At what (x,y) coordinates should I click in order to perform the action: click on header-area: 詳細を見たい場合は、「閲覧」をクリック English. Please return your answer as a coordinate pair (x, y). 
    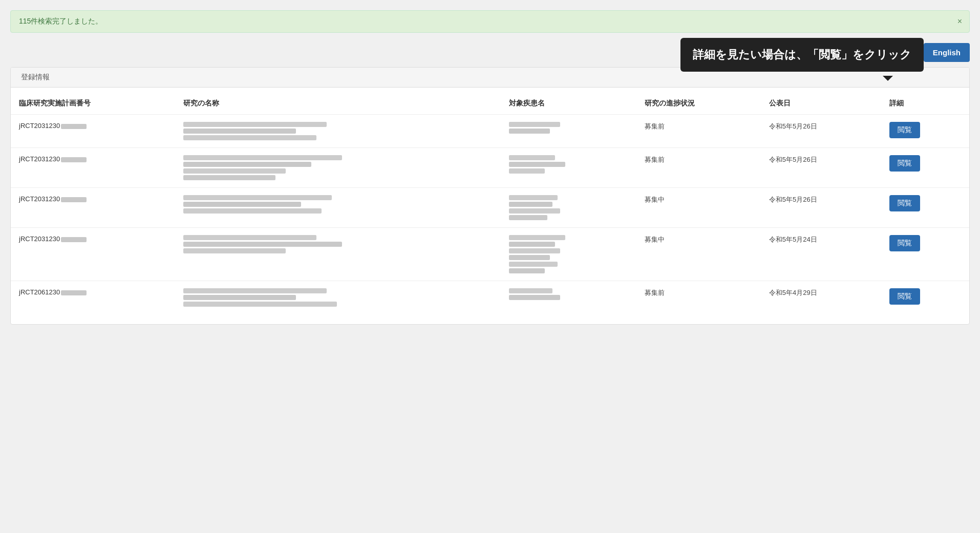
    Looking at the image, I should click on (490, 52).